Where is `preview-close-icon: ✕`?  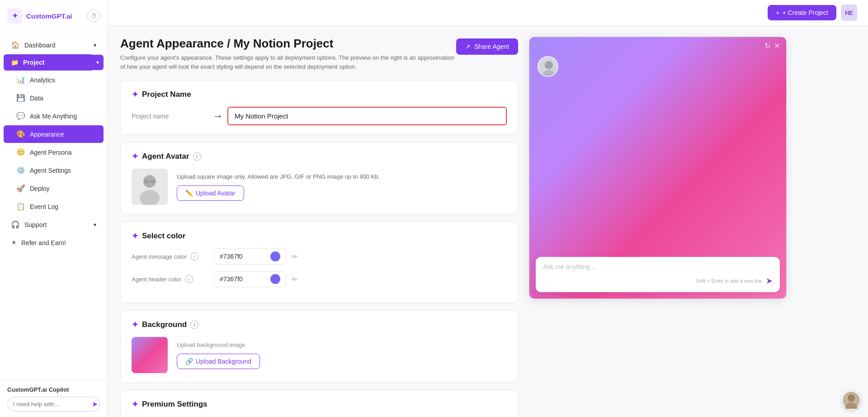
preview-close-icon: ✕ is located at coordinates (777, 46).